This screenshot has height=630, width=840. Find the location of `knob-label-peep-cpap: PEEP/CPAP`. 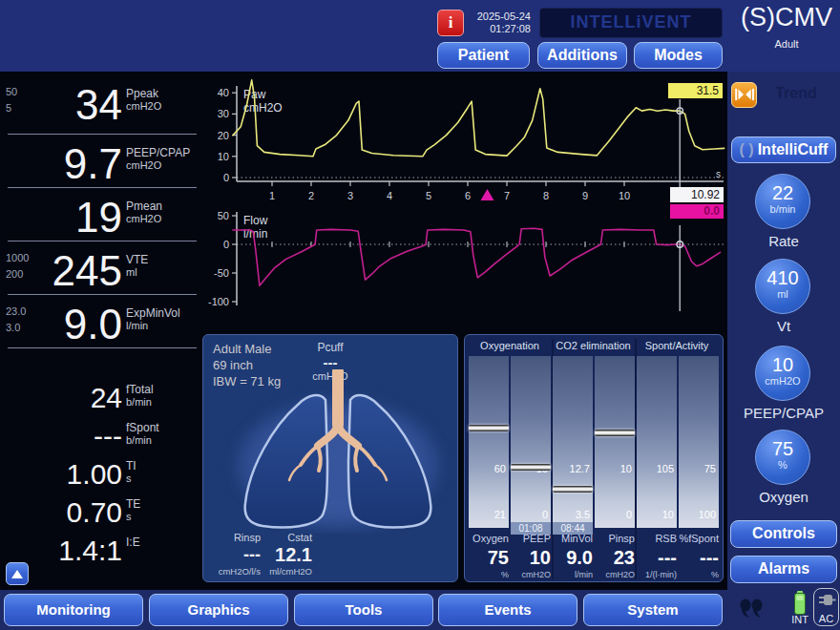

knob-label-peep-cpap: PEEP/CPAP is located at coordinates (784, 412).